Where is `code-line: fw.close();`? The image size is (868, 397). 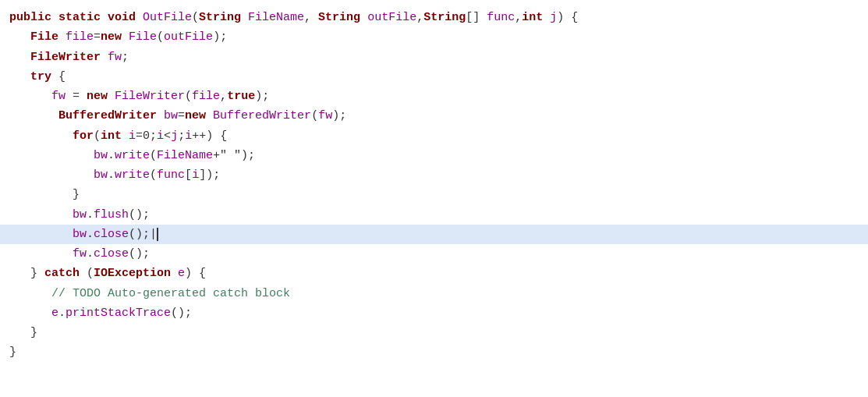
code-line: fw.close(); is located at coordinates (434, 254).